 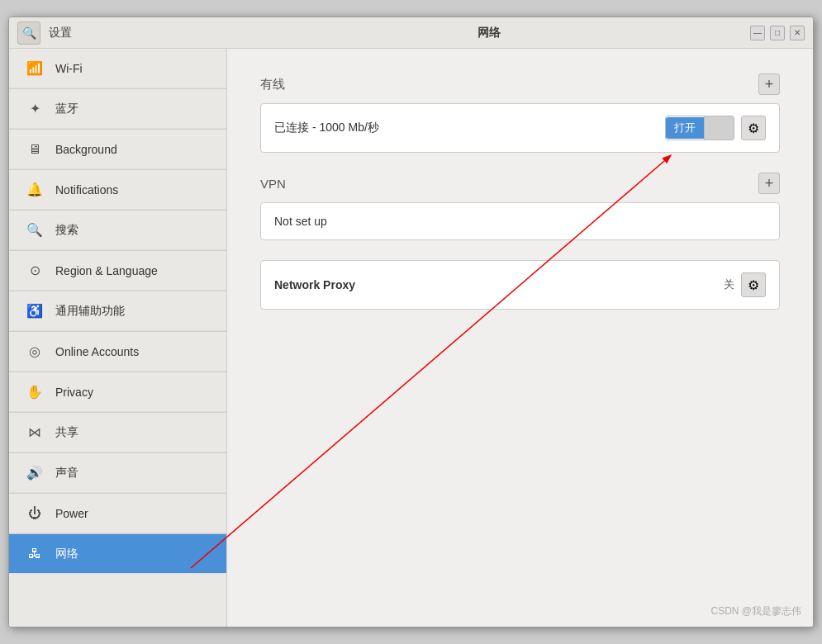 What do you see at coordinates (35, 109) in the screenshot?
I see `bluetooth-icon: ✦` at bounding box center [35, 109].